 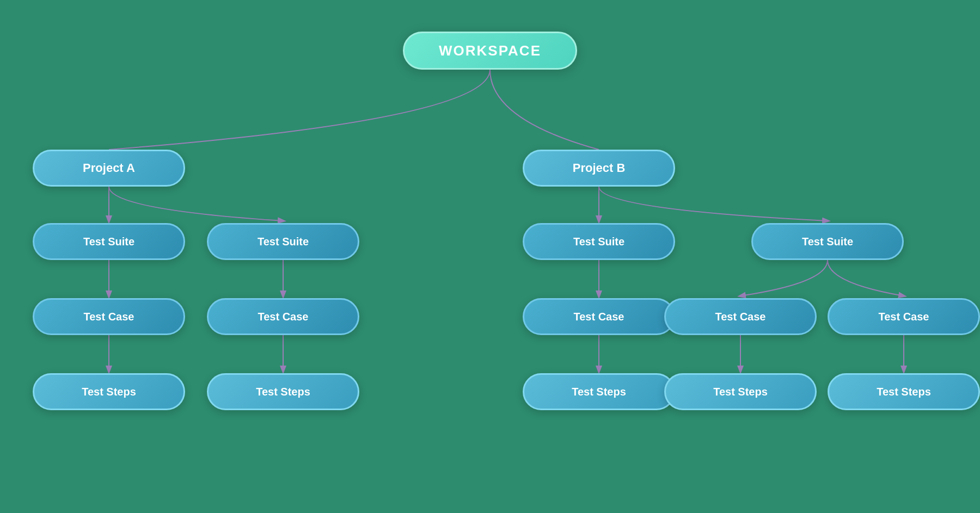 I want to click on case-5-node: Test Case, so click(x=904, y=317).